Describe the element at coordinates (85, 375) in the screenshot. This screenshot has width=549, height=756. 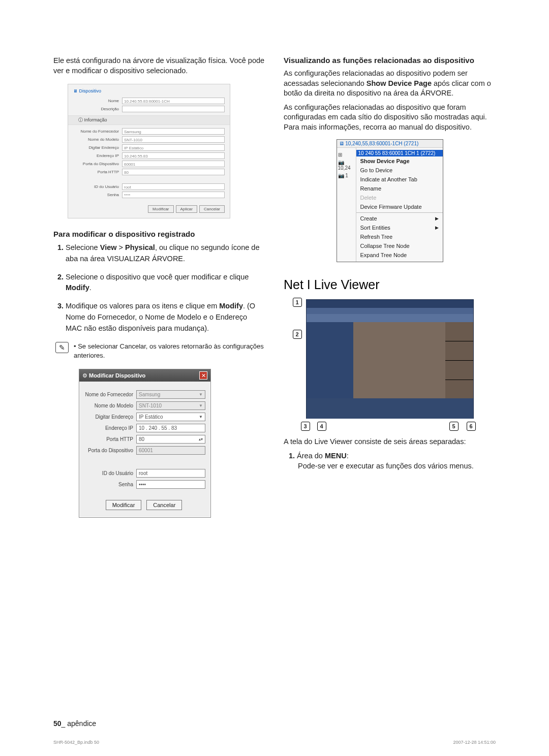
I see `dialog-icon: ⚙` at that location.